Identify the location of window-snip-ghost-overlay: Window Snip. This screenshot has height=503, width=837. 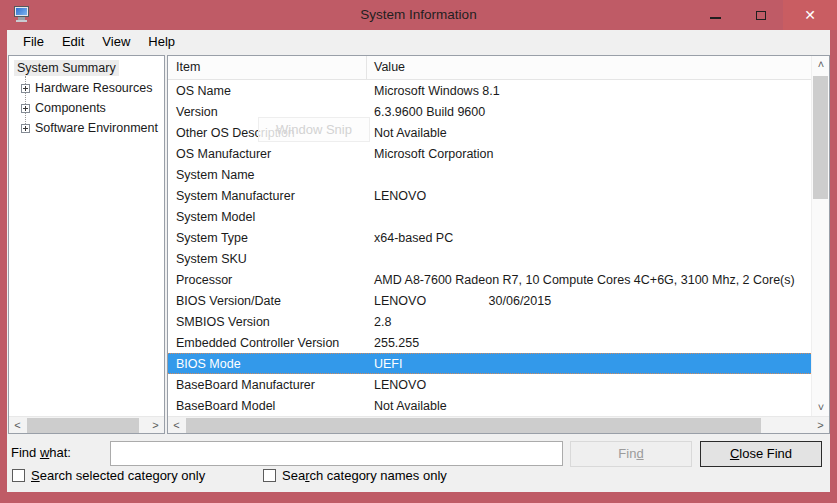
(314, 130).